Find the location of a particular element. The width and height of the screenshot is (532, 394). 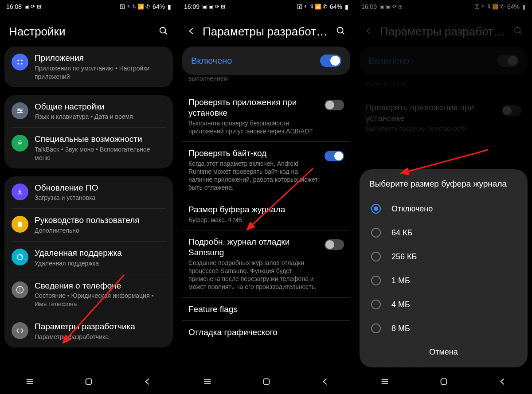

row-sub: Параметры разработчика is located at coordinates (100, 337).